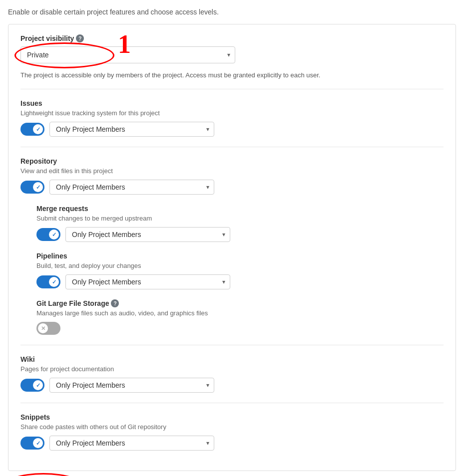  What do you see at coordinates (148, 282) in the screenshot?
I see `pipelines-access-select: Only Project Members Everyone With Acces…` at bounding box center [148, 282].